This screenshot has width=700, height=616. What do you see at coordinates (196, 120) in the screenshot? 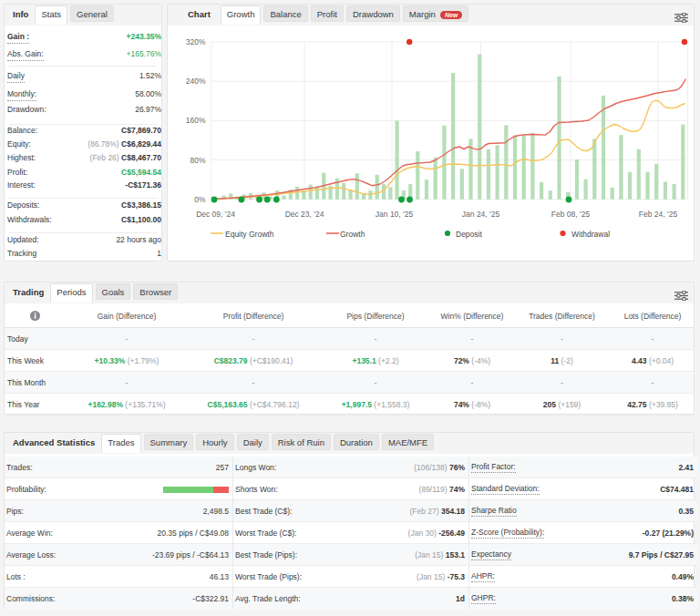
I see `svg-text: 160%` at bounding box center [196, 120].